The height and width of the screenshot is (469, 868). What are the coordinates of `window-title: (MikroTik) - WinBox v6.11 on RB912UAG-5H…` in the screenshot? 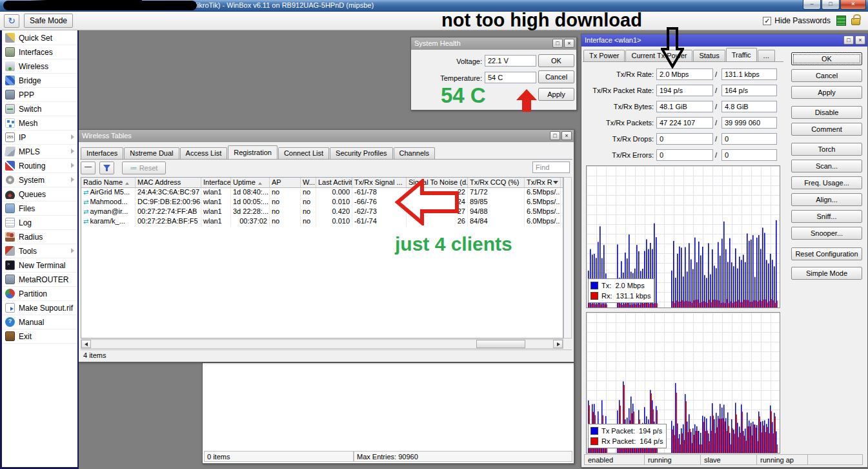 It's located at (281, 5).